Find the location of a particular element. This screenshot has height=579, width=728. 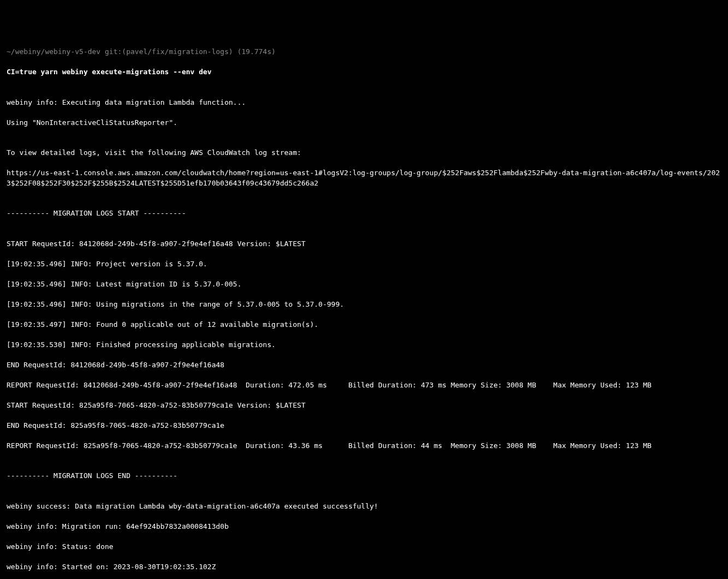

log-line: [19:02:35.496] INFO: Project version is … is located at coordinates (364, 264).